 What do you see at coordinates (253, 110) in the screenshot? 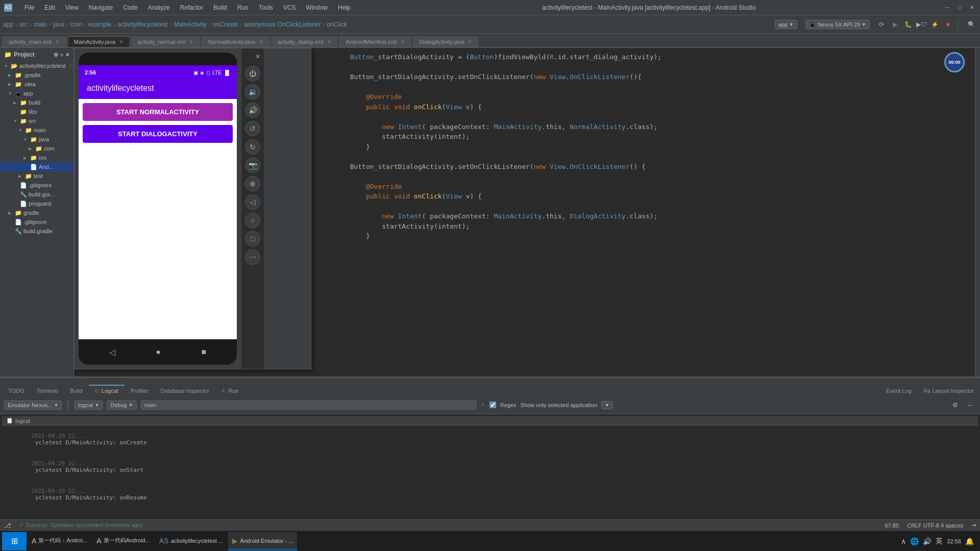
I see `volume-up-button: 🔊` at bounding box center [253, 110].